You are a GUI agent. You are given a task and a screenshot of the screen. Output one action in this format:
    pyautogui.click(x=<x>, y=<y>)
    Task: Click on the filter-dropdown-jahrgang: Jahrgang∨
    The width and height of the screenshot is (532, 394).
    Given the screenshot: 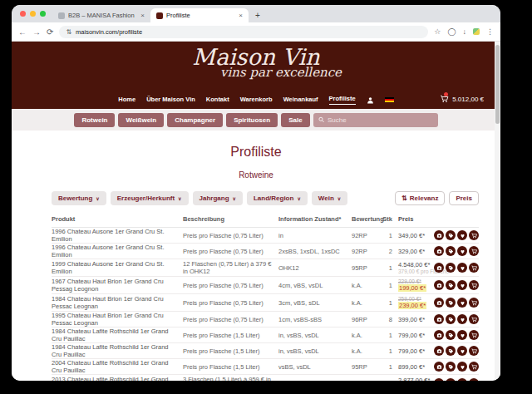 What is the action you would take?
    pyautogui.click(x=218, y=198)
    